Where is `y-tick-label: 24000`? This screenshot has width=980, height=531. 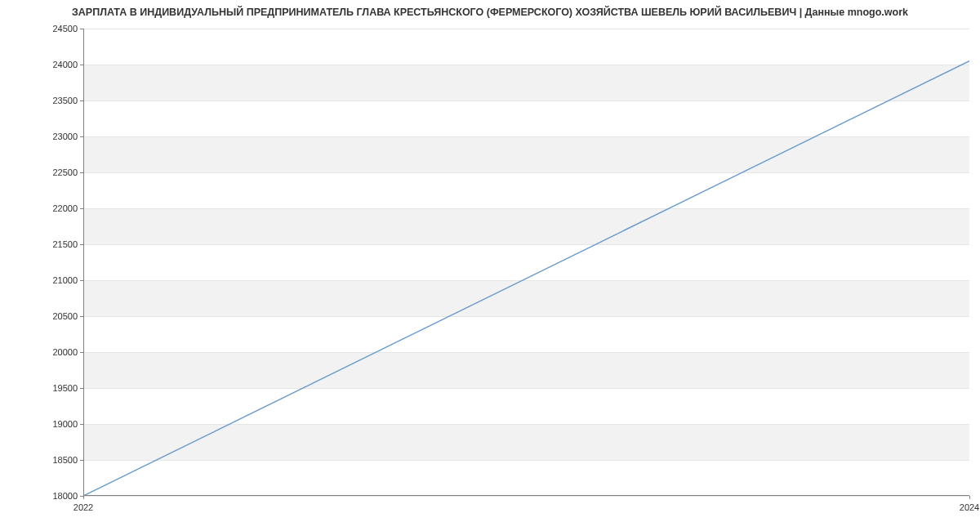 y-tick-label: 24000 is located at coordinates (65, 65).